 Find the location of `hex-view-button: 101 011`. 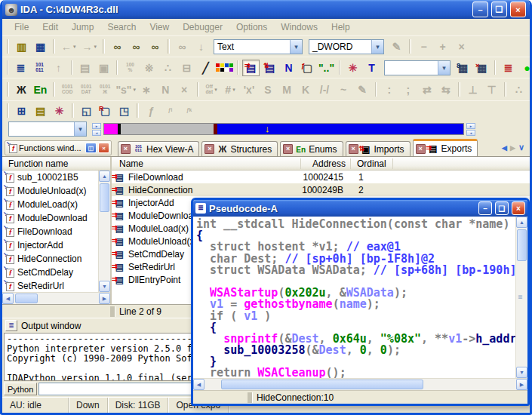

hex-view-button: 101 011 is located at coordinates (39, 68).